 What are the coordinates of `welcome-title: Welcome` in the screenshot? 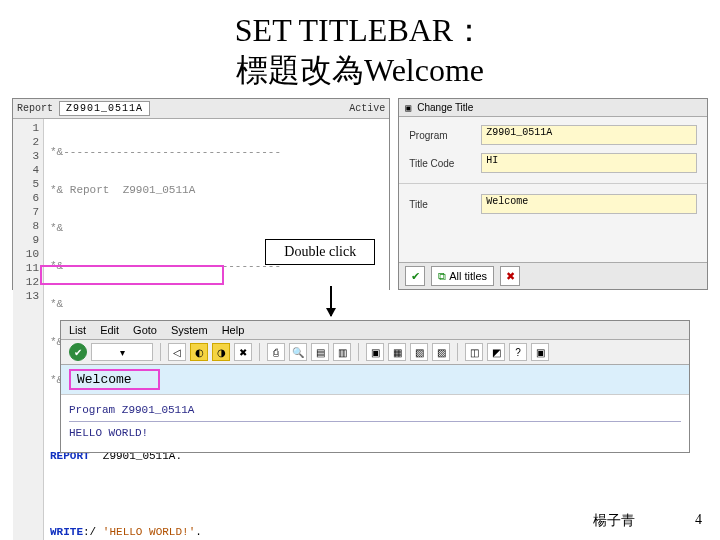 It's located at (114, 380).